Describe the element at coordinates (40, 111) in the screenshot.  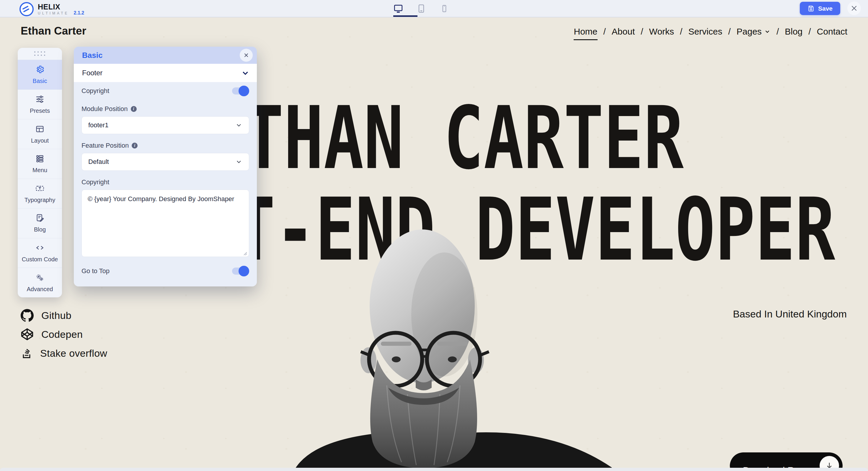
I see `sidebar-item-label: Presets` at that location.